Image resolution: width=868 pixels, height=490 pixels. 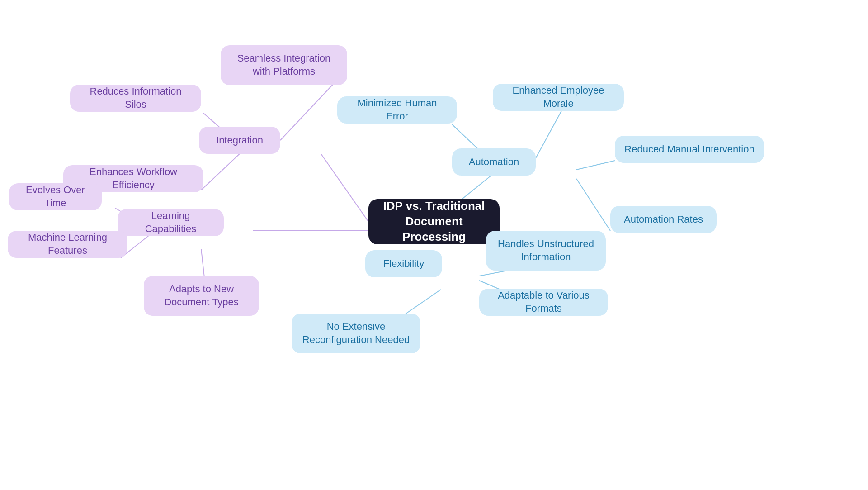 I want to click on employee-morale-node: Enhanced Employee Morale, so click(x=558, y=97).